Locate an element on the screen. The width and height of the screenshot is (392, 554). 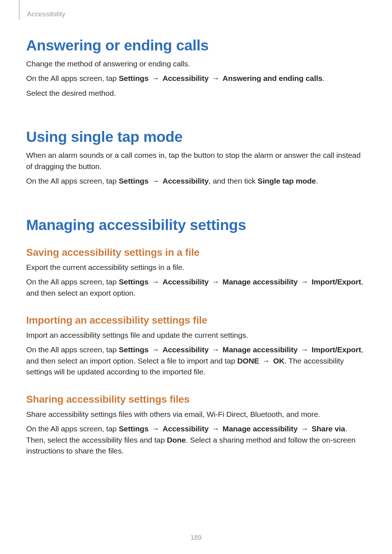
running-head-text: Accessibility is located at coordinates (46, 14).